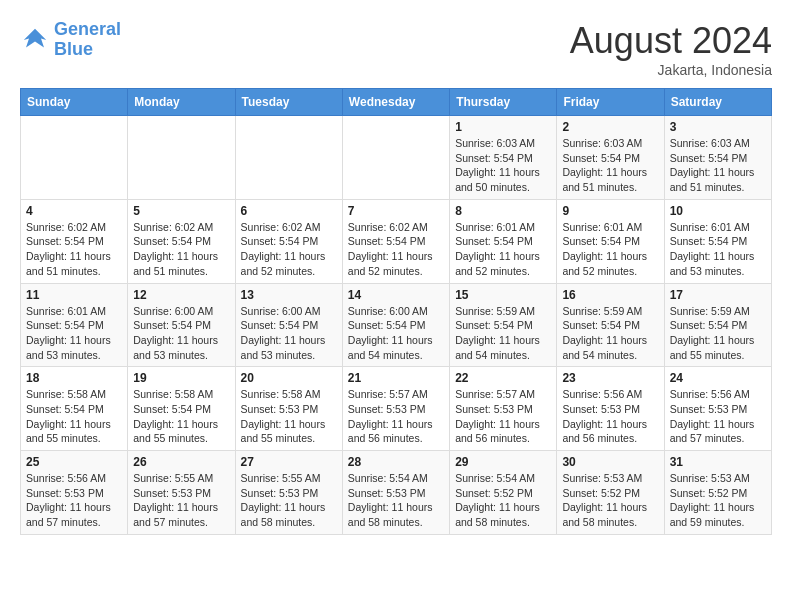 The image size is (792, 612). I want to click on day-info: Sunrise: 5:54 AM Sunset: 5:53 PM Dayligh…, so click(396, 500).